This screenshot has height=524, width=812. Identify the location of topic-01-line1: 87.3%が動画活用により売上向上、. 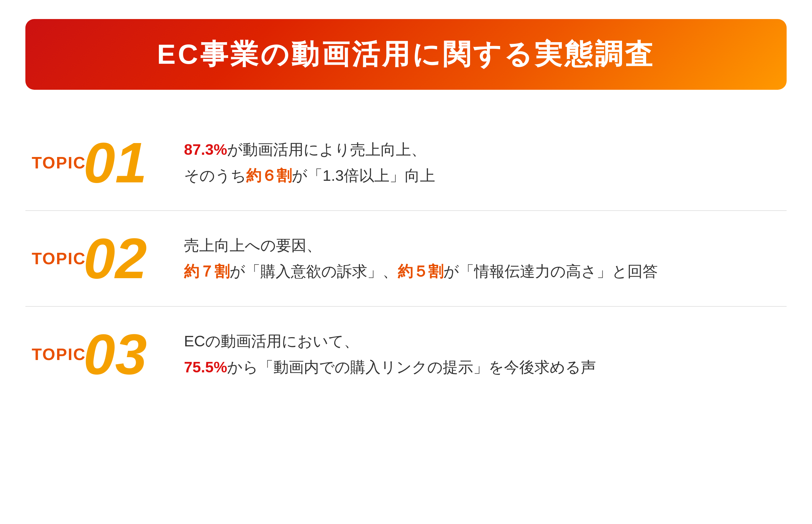
(482, 150).